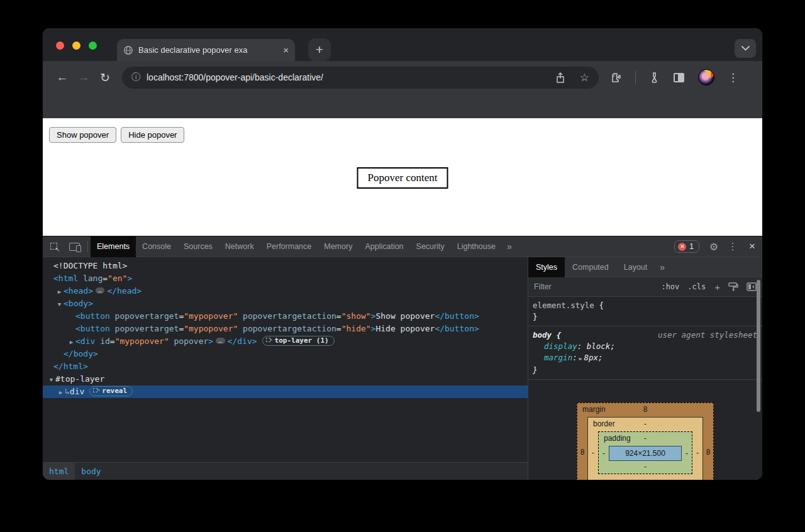  Describe the element at coordinates (591, 267) in the screenshot. I see `tab-computed: Computed` at that location.